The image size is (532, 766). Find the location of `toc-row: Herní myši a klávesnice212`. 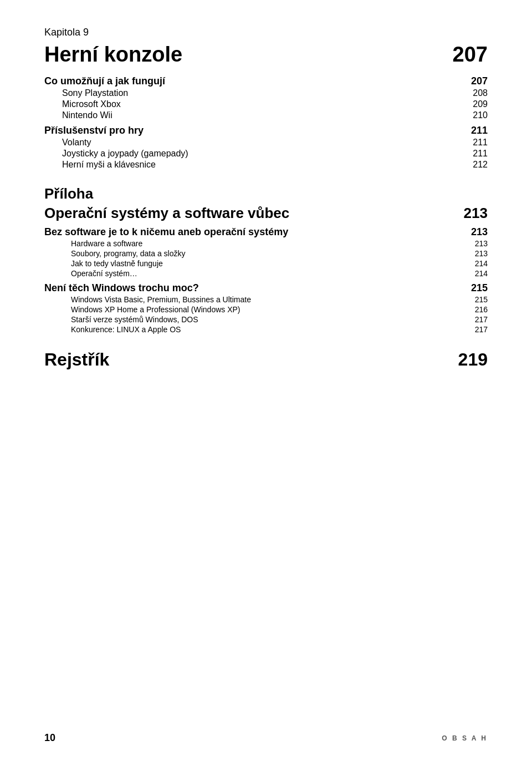

toc-row: Herní myši a klávesnice212 is located at coordinates (266, 165).